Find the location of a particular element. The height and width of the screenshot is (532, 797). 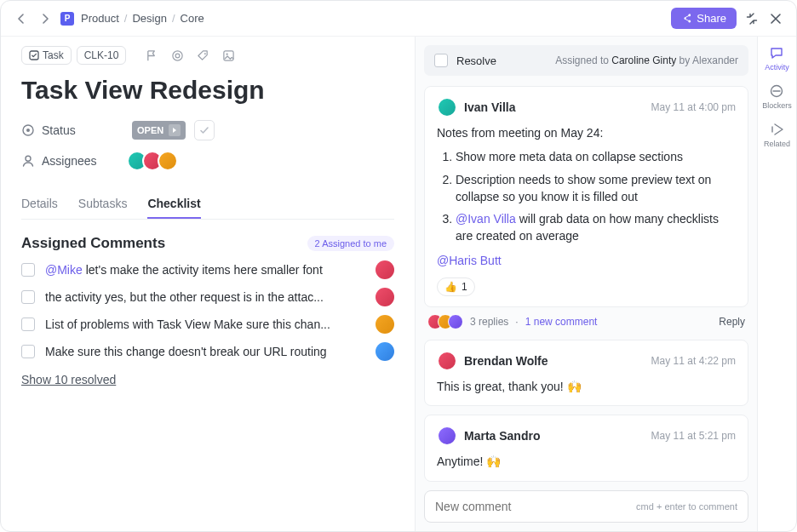

assigned-comment-row: @Mike let's make the activity items here… is located at coordinates (208, 270).